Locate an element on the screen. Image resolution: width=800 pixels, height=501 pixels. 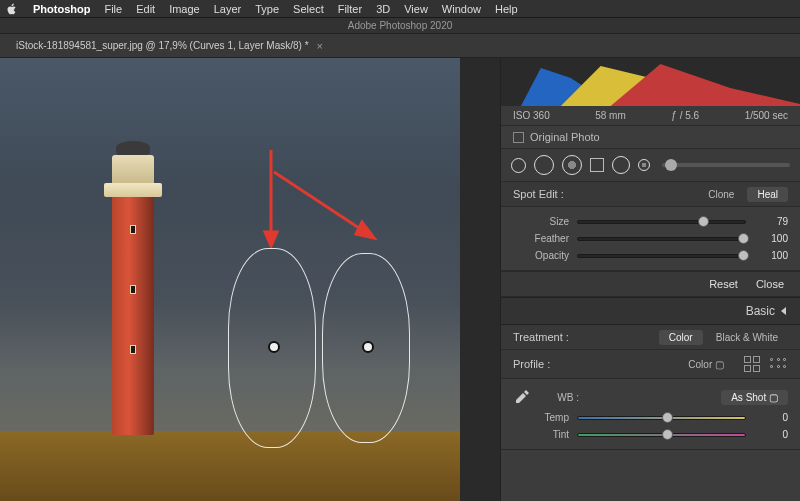
tool-crop-icon is located at coordinates (518, 166).